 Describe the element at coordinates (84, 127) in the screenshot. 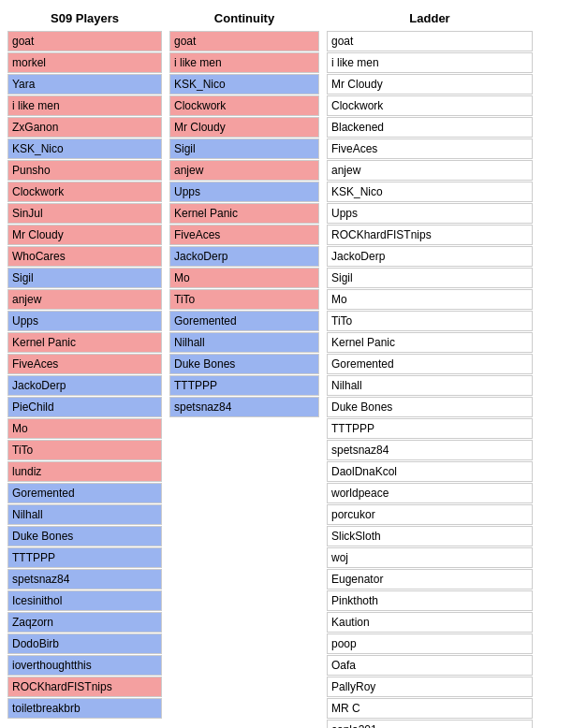

I see `player-row: ZxGanon` at that location.